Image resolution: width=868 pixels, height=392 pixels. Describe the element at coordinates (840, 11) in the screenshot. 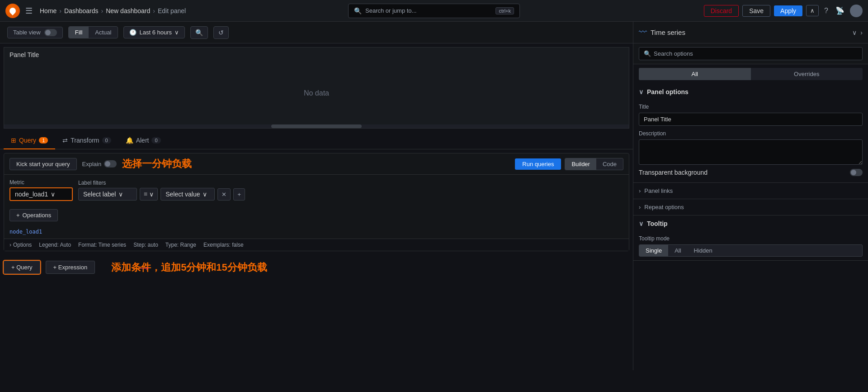

I see `news-icon: 📡` at that location.